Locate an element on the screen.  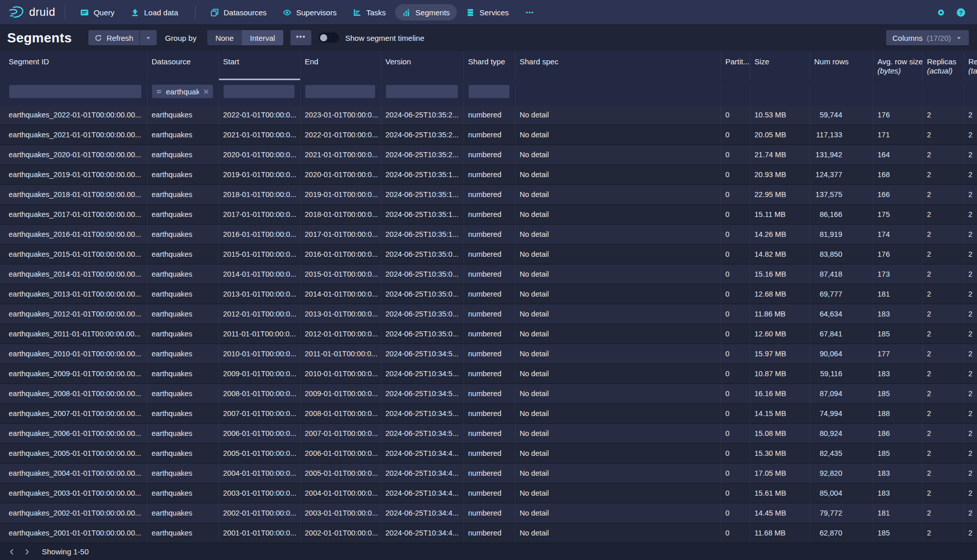
column-header-avg-row-size: Avg. row size(bytes) is located at coordinates (897, 65).